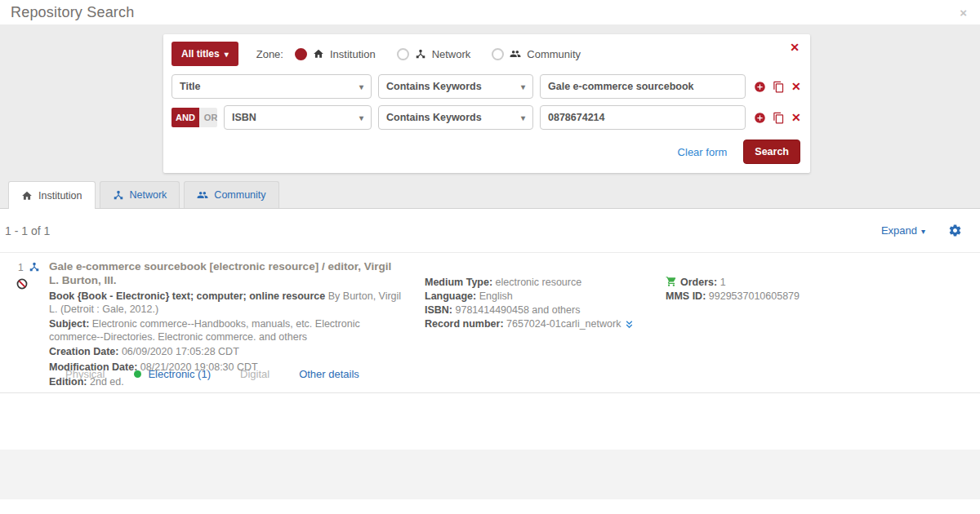  Describe the element at coordinates (172, 374) in the screenshot. I see `inventory-electronic: Electronic (1)` at that location.